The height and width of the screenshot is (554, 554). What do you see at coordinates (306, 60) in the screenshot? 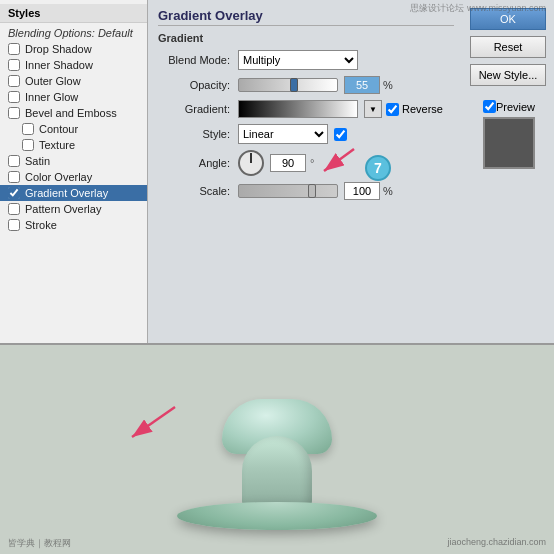
I see `blend-mode-row: Blend Mode: Multiply Normal Screen Overl…` at bounding box center [306, 60].